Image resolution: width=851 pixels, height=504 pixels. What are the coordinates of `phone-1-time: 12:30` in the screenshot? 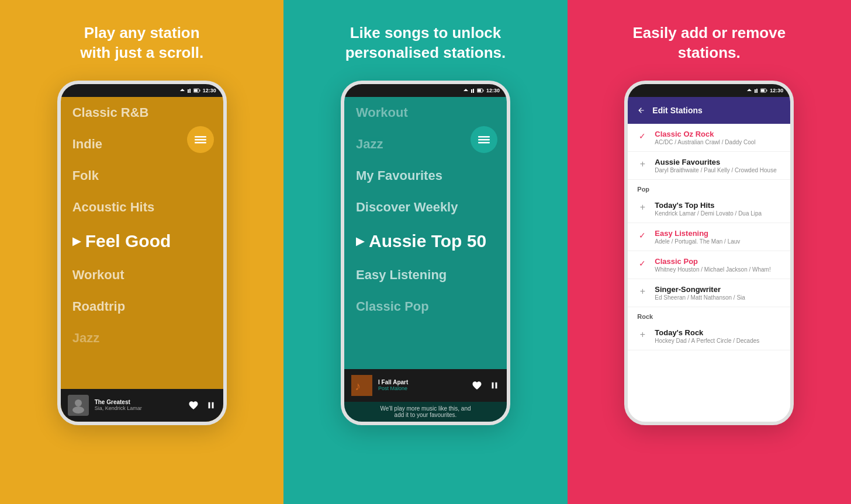 It's located at (209, 91).